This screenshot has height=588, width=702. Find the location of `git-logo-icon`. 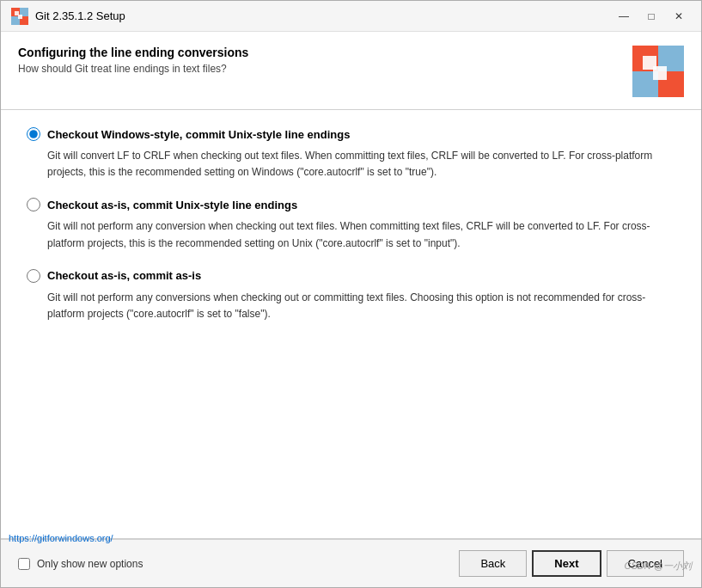

git-logo-icon is located at coordinates (20, 16).